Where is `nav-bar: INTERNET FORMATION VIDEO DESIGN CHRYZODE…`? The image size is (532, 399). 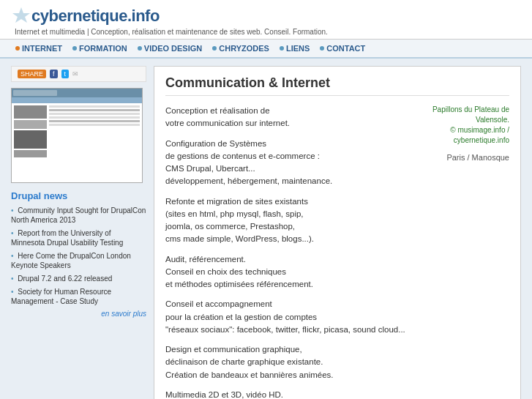 nav-bar: INTERNET FORMATION VIDEO DESIGN CHRYZODE… is located at coordinates (266, 49).